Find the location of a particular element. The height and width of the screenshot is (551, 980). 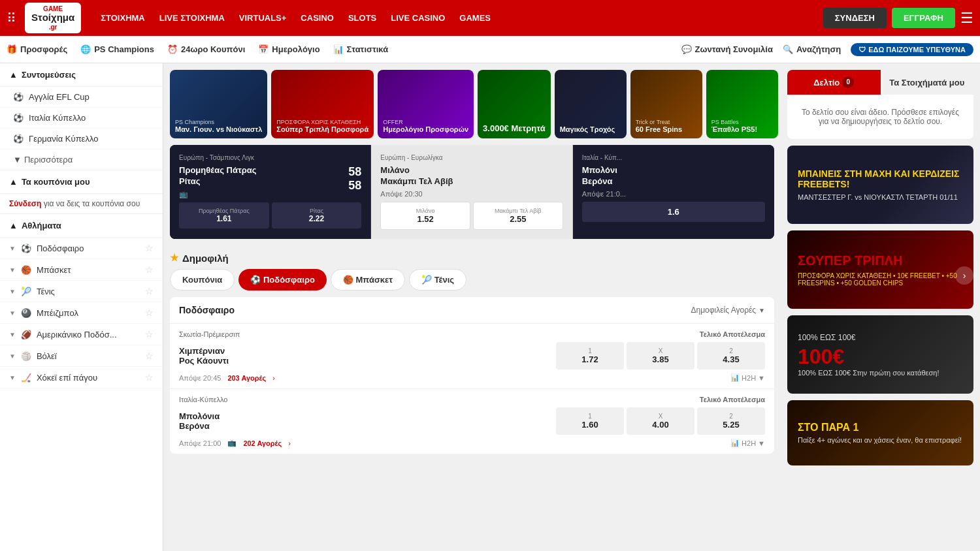

promo-card-6: PS Battles Έπαθλο PS5! is located at coordinates (742, 104).